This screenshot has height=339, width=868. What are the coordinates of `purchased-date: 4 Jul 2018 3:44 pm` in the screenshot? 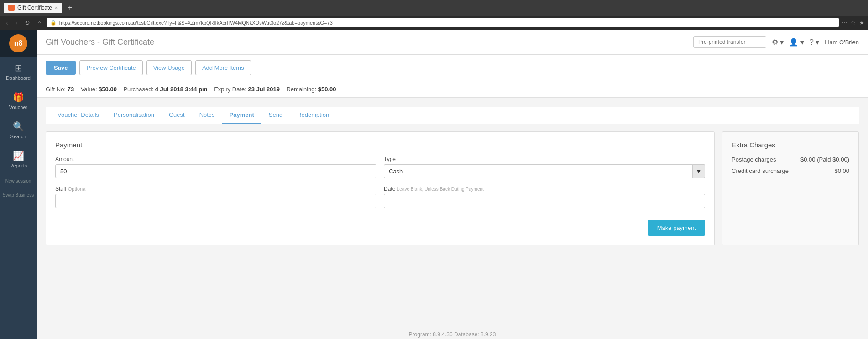 It's located at (182, 89).